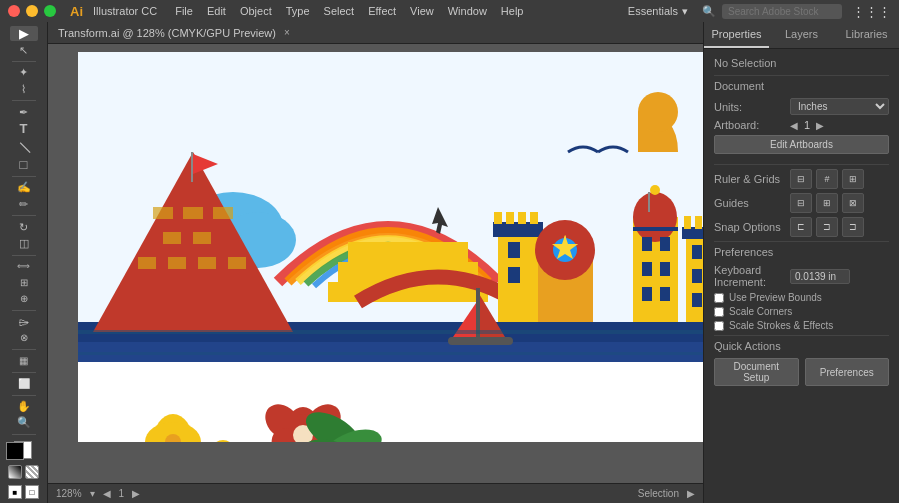 Image resolution: width=899 pixels, height=503 pixels. What do you see at coordinates (776, 298) in the screenshot?
I see `use-preview-bounds-label: Use Preview Bounds` at bounding box center [776, 298].